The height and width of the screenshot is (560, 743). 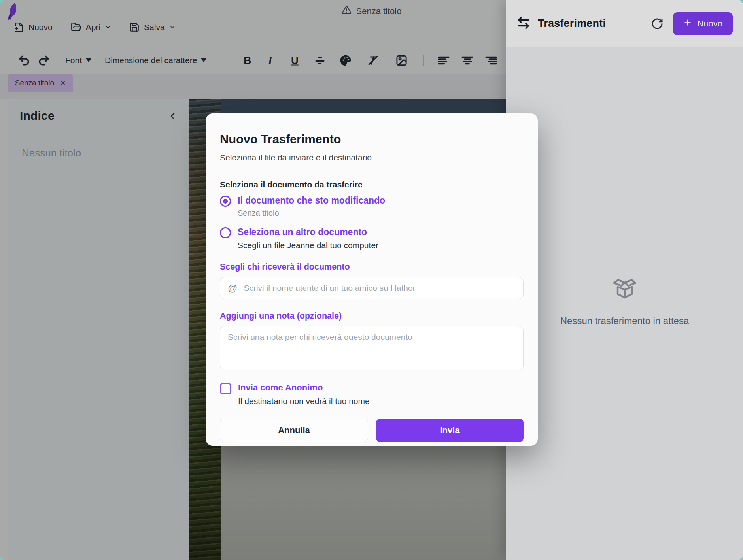 I want to click on recipient-field-wrapper: @, so click(x=372, y=288).